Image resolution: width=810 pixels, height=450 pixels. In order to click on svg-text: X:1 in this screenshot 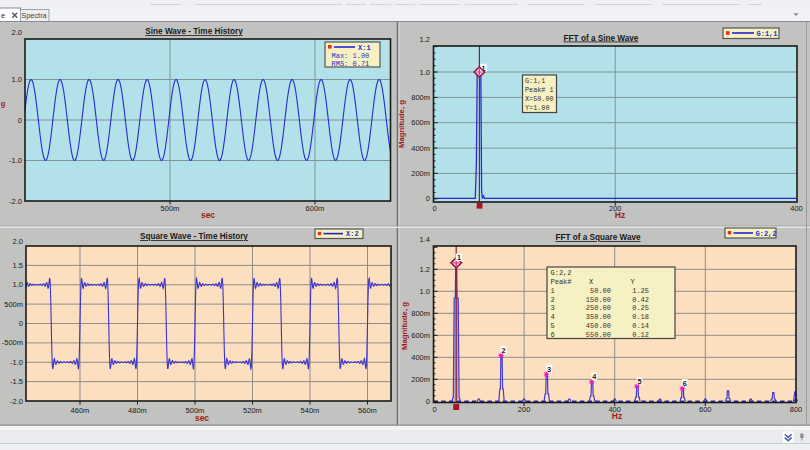, I will do `click(364, 48)`.